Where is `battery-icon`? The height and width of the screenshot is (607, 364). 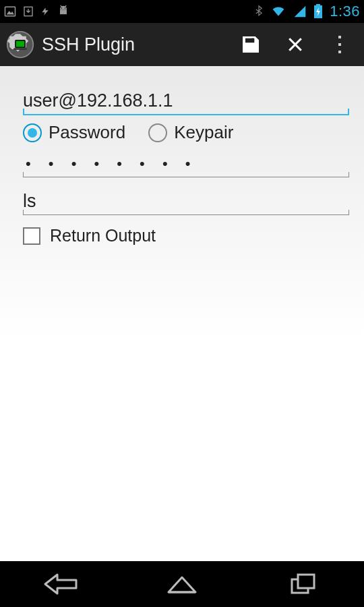
battery-icon is located at coordinates (318, 11).